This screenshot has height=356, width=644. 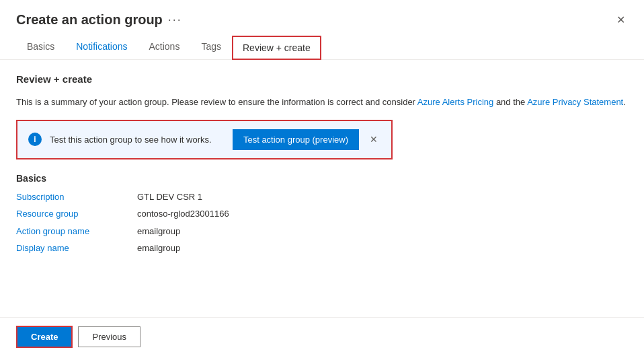 I want to click on tab-tags: Tags, so click(x=211, y=47).